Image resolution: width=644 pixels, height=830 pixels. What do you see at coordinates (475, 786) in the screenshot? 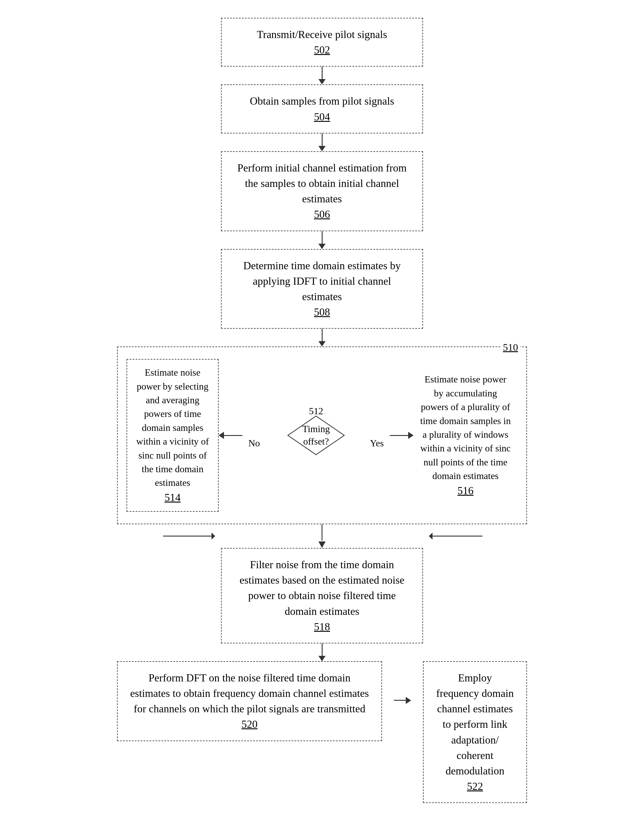
I see `step-522-num: 522` at bounding box center [475, 786].